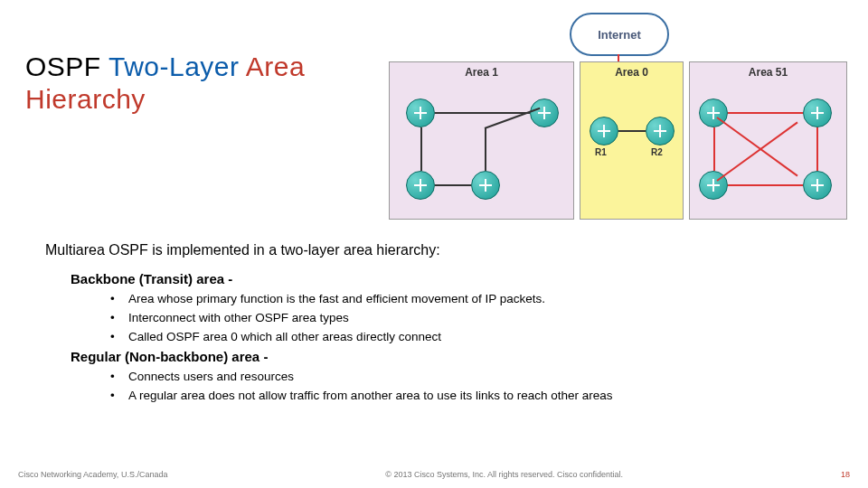 Image resolution: width=868 pixels, height=488 pixels. I want to click on area-51-box: Area 51, so click(769, 141).